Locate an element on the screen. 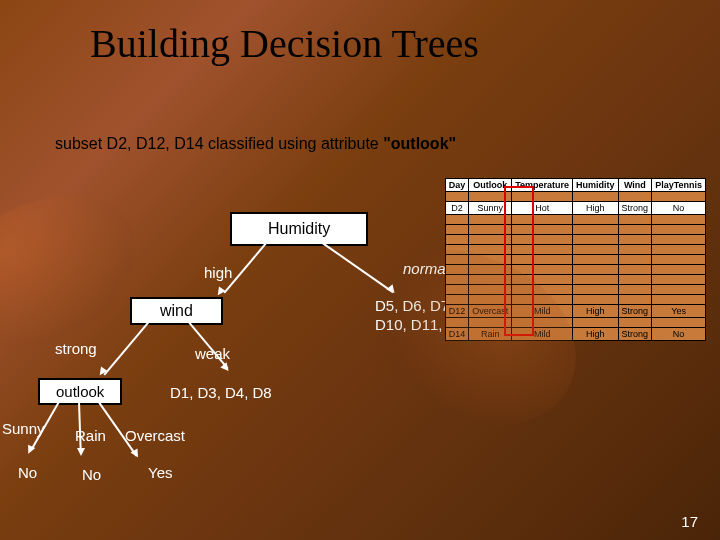  edge-label-overcast: Overcast is located at coordinates (155, 436).